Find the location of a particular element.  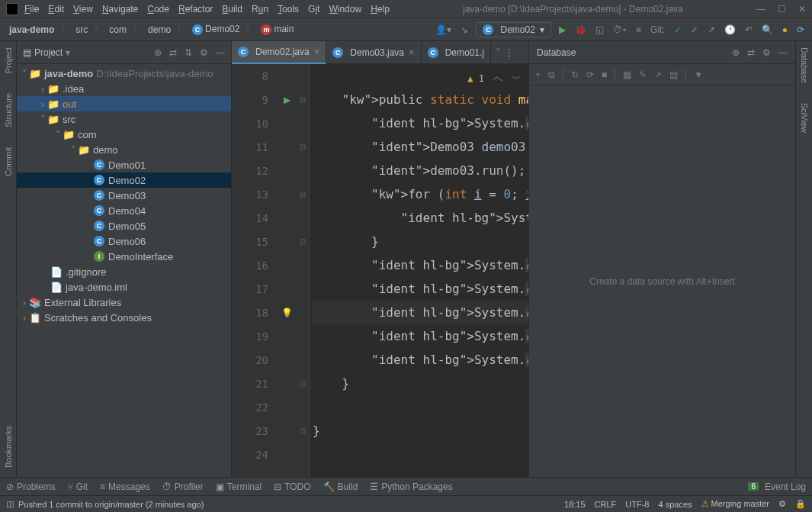

line-separator: CRLF is located at coordinates (605, 504).